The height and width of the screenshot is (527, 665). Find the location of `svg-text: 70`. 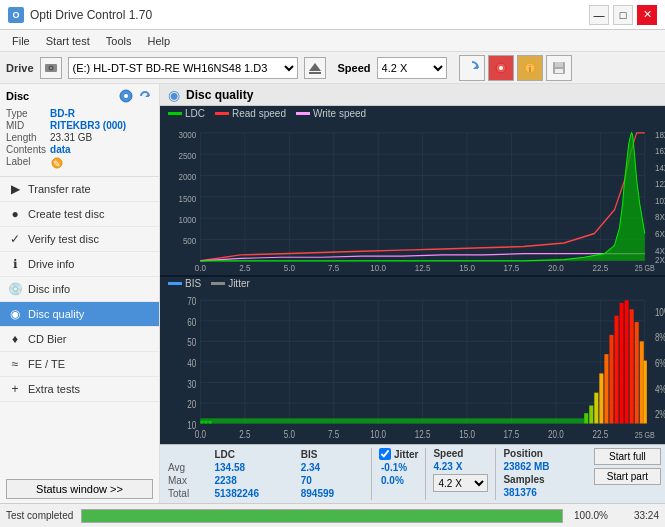

svg-text: 70 is located at coordinates (192, 302).